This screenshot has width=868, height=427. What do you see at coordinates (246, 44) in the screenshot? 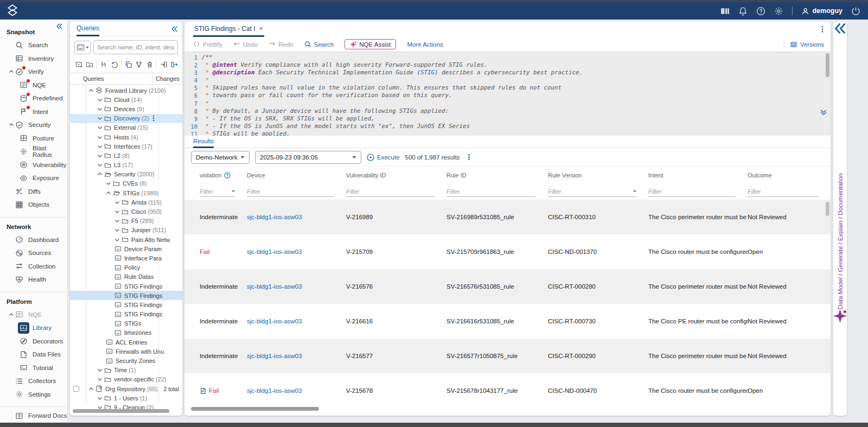
I see `undo-button: Undo` at bounding box center [246, 44].